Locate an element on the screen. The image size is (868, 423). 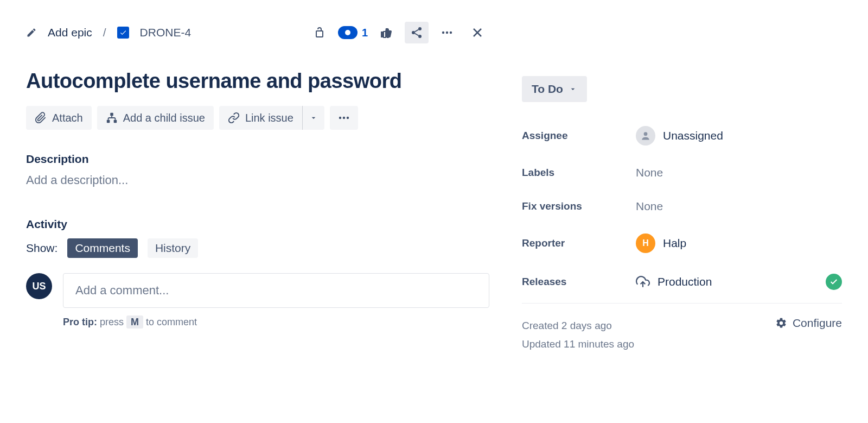
description-heading: Description is located at coordinates (258, 159).